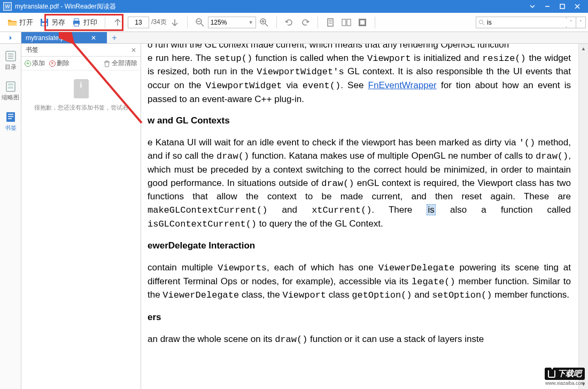  What do you see at coordinates (200, 22) in the screenshot?
I see `zoom-out-icon` at bounding box center [200, 22].